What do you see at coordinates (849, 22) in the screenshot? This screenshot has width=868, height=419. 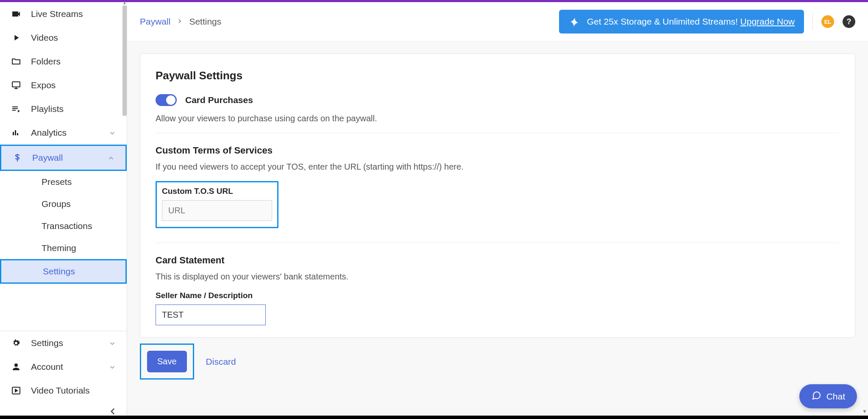 I see `help-icon: ?` at bounding box center [849, 22].